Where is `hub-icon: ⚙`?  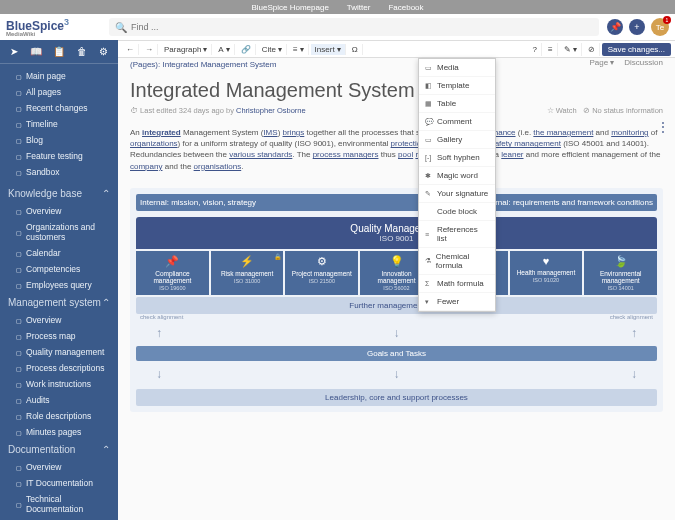 hub-icon: ⚙ is located at coordinates (322, 262).